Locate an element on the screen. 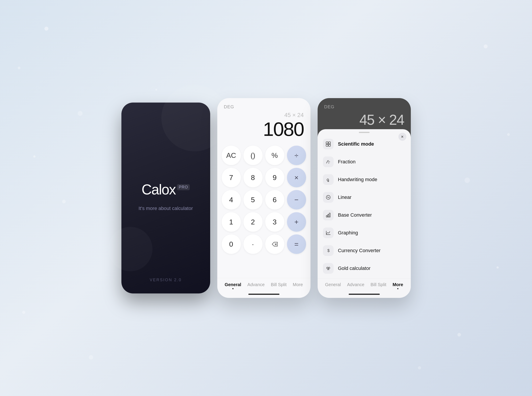 The width and height of the screenshot is (532, 396). currency-label: Currency Converter is located at coordinates (359, 251).